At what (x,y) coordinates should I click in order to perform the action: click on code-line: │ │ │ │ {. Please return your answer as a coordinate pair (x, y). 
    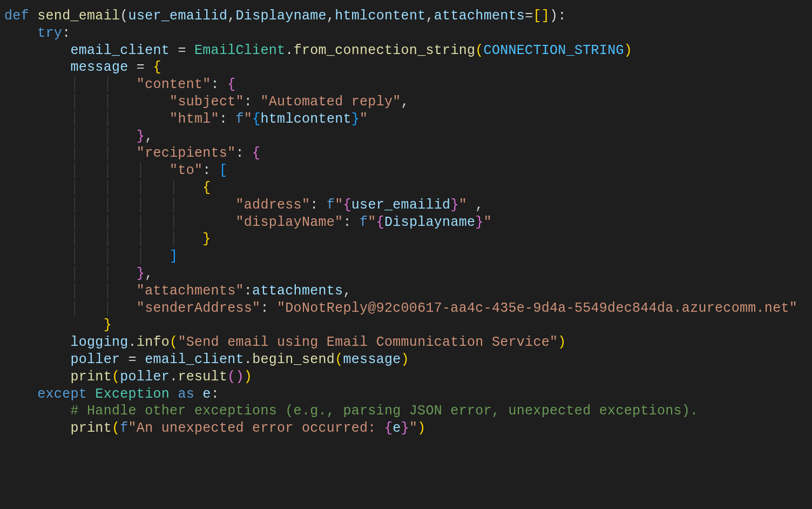
    Looking at the image, I should click on (108, 188).